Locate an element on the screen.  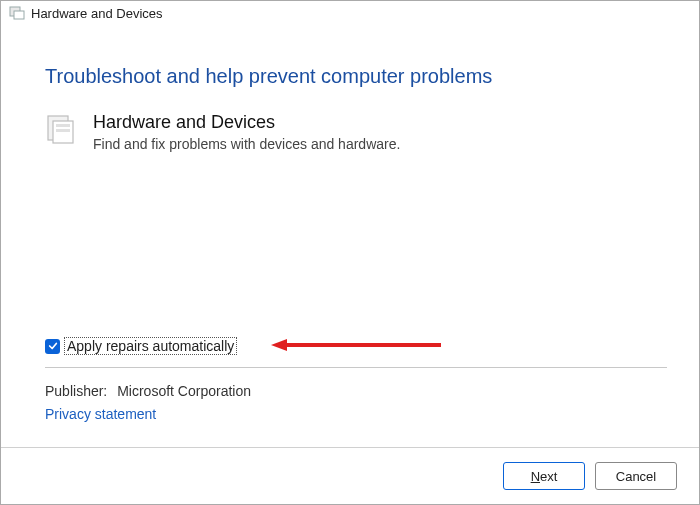
troubleshooter-icon is located at coordinates (17, 13).